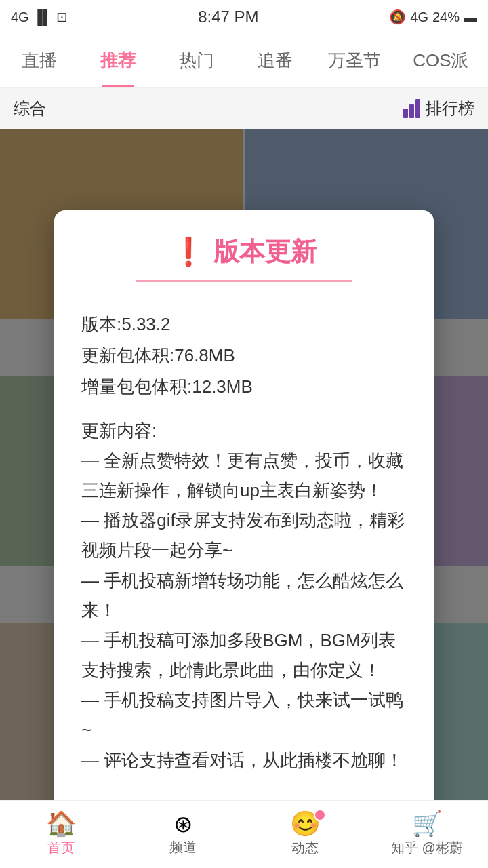 This screenshot has width=488, height=868. I want to click on content-line-5: — 手机投稿支持图片导入，快来试一试鸭~, so click(244, 715).